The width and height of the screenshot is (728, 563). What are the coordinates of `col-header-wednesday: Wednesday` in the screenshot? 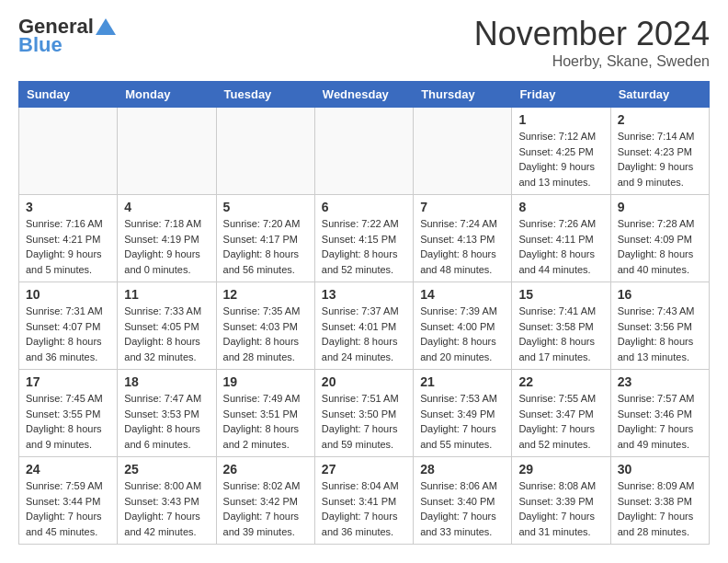 It's located at (364, 95).